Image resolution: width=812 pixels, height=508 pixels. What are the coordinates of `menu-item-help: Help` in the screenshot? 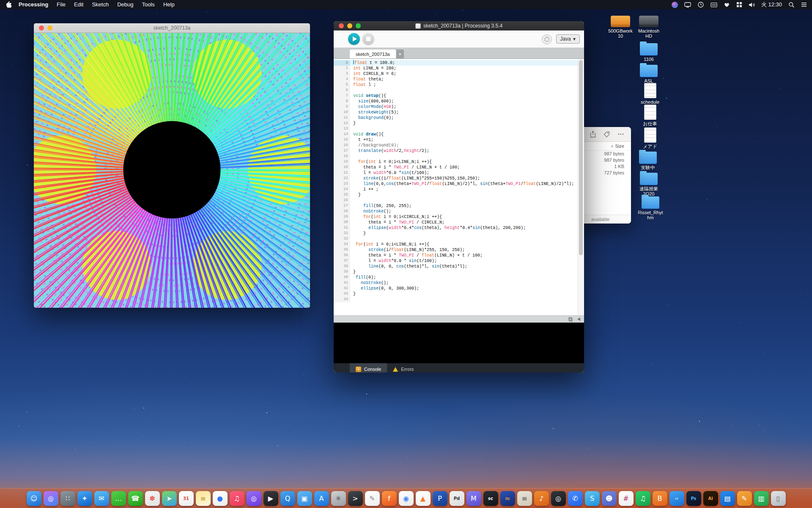 It's located at (169, 4).